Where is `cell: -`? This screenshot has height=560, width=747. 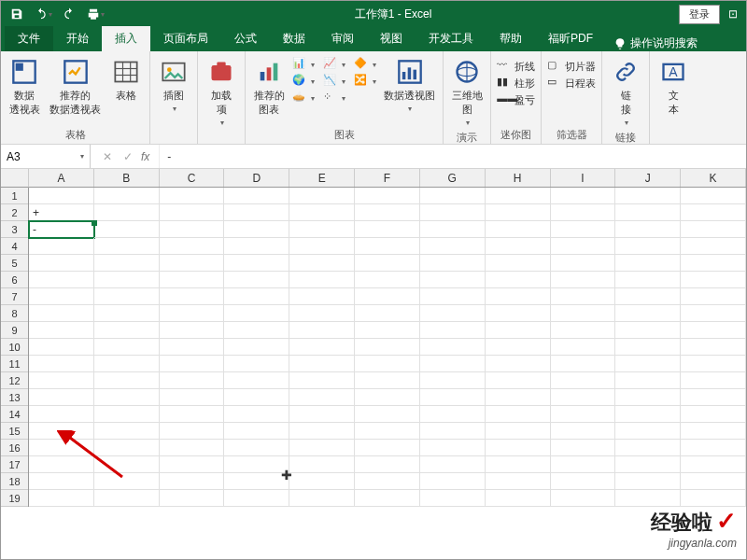
cell: - is located at coordinates (62, 230).